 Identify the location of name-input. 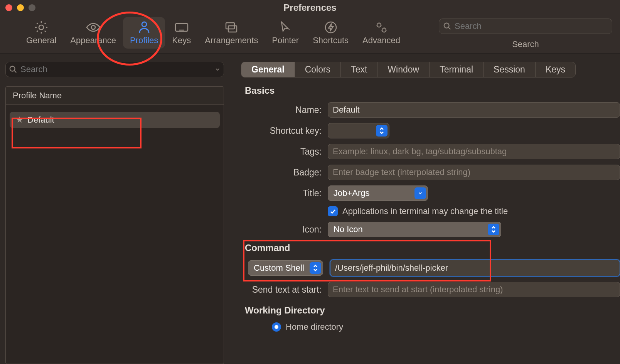
(474, 110).